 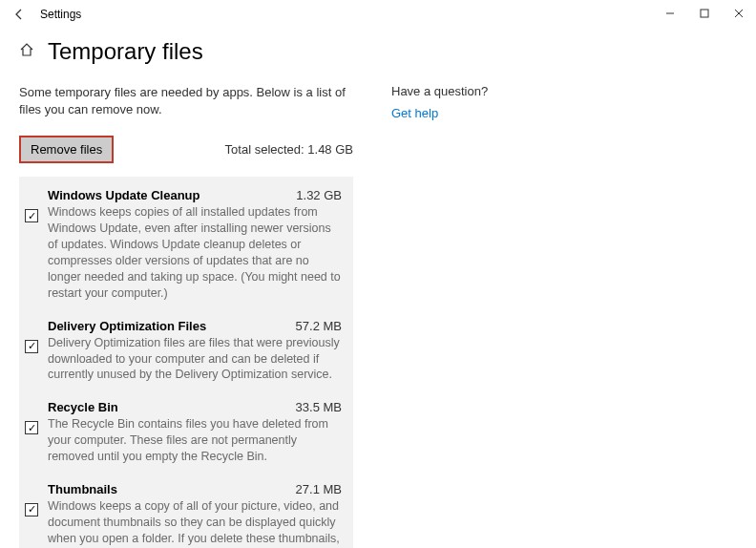 What do you see at coordinates (319, 489) in the screenshot?
I see `item-size: 27.1 MB` at bounding box center [319, 489].